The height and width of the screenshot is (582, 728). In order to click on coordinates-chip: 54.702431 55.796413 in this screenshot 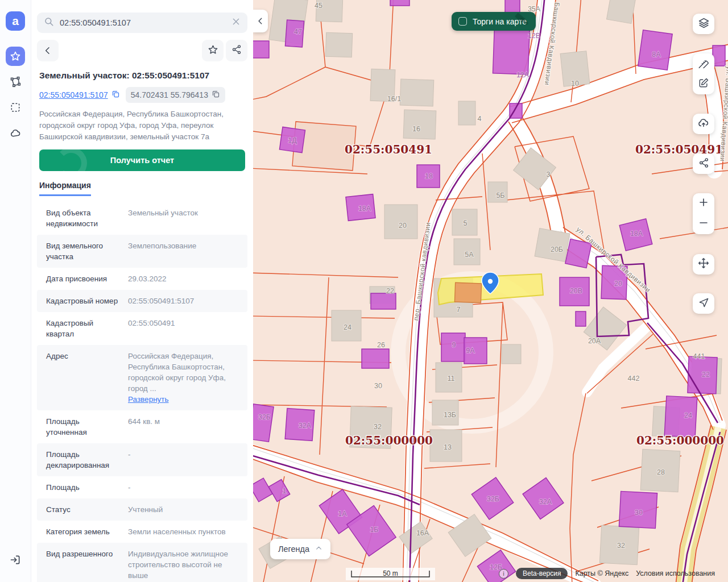, I will do `click(175, 95)`.